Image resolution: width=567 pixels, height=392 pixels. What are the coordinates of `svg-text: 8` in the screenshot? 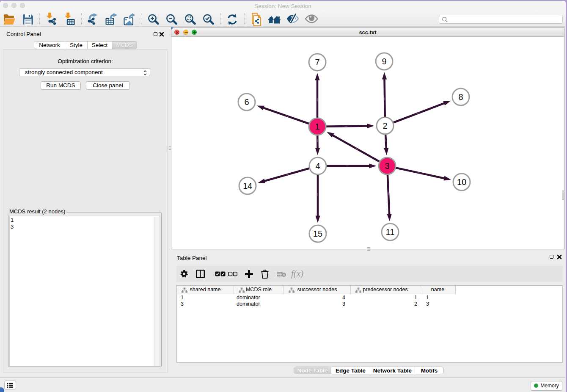 It's located at (460, 97).